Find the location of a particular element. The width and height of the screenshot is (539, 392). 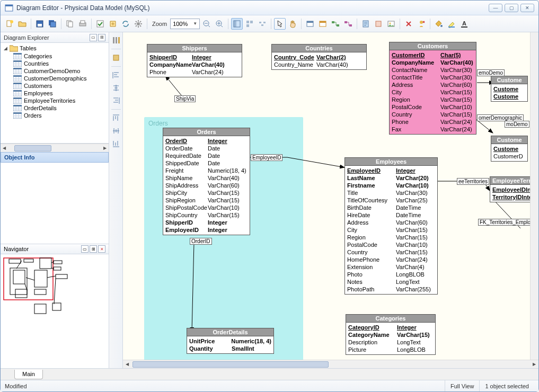

window-title: Diagram Editor - Physical Data Model (My… is located at coordinates (252, 8).